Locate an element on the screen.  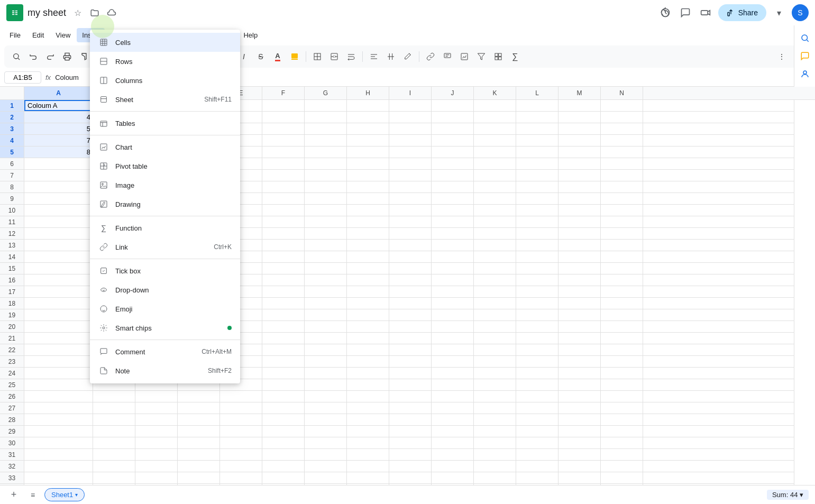
row-num-7: 7 is located at coordinates (12, 176).